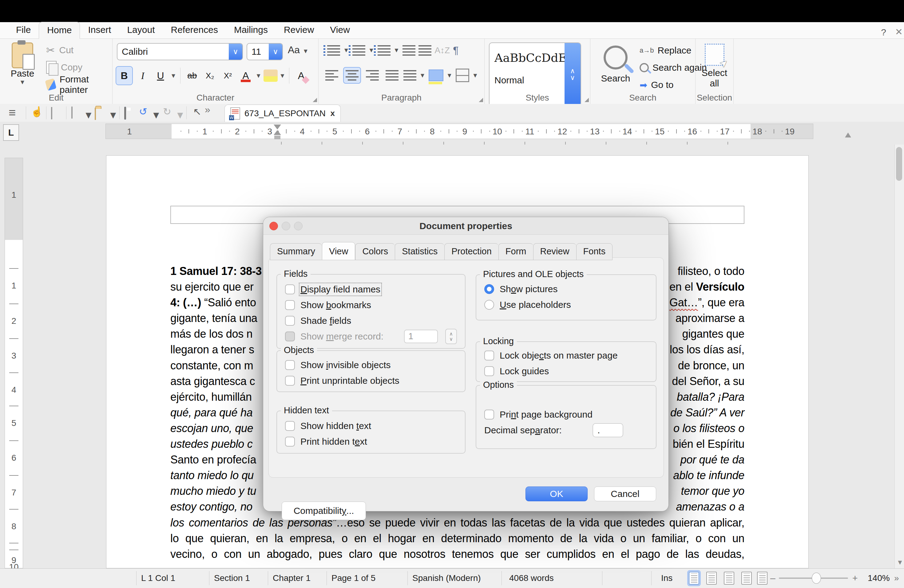  What do you see at coordinates (161, 76) in the screenshot?
I see `underline-button: U` at bounding box center [161, 76].